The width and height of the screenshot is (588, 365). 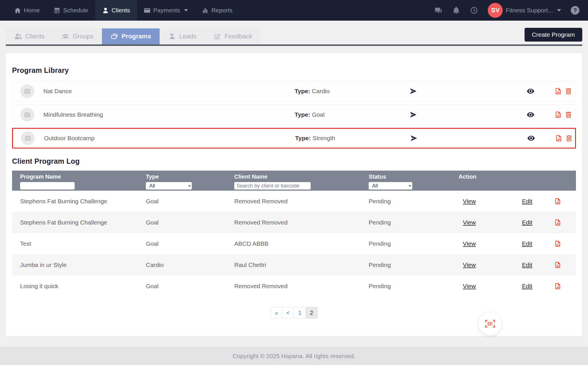 What do you see at coordinates (294, 265) in the screenshot?
I see `table-row: Jumba in ur Style Cardio Raul Chettri Pe…` at bounding box center [294, 265].